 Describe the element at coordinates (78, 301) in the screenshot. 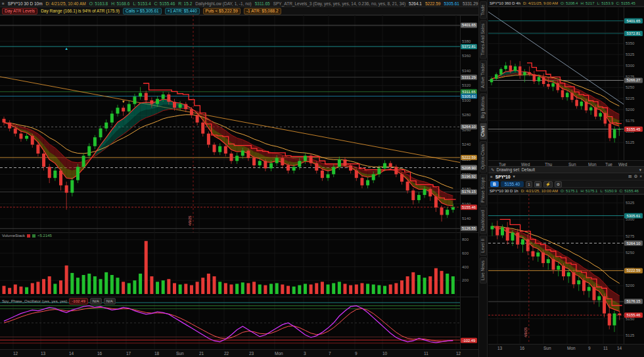

I see `oscillator-value-chip: -102.49` at that location.